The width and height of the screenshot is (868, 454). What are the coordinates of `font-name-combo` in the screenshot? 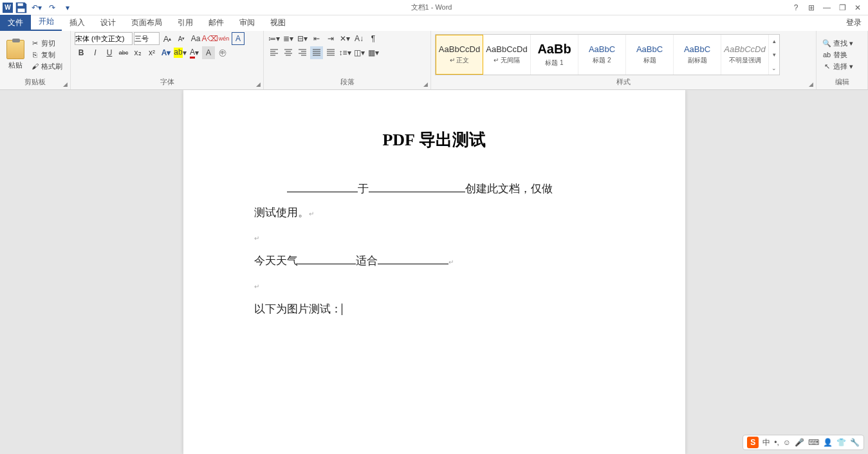 It's located at (104, 39).